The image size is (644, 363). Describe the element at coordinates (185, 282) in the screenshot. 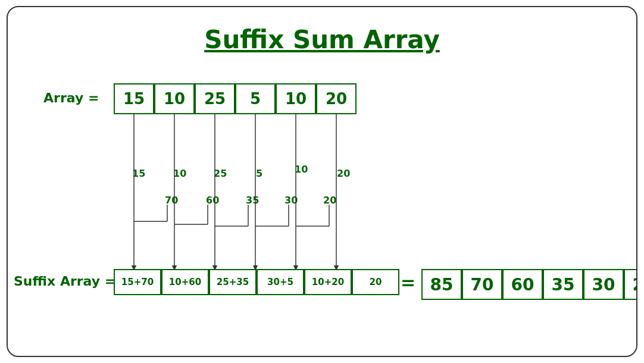

I see `suffix-box-1: 10+60` at that location.